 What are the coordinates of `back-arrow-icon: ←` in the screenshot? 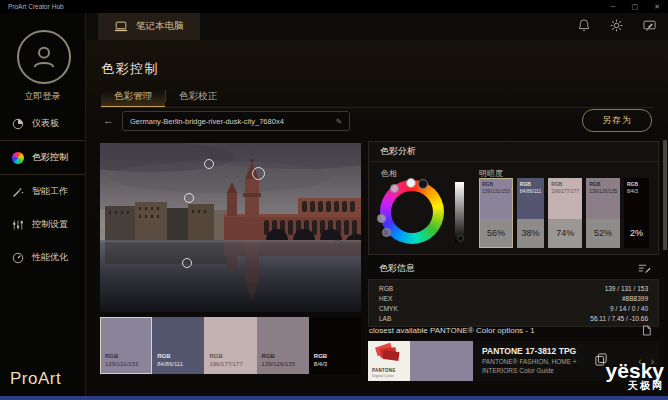 It's located at (108, 120).